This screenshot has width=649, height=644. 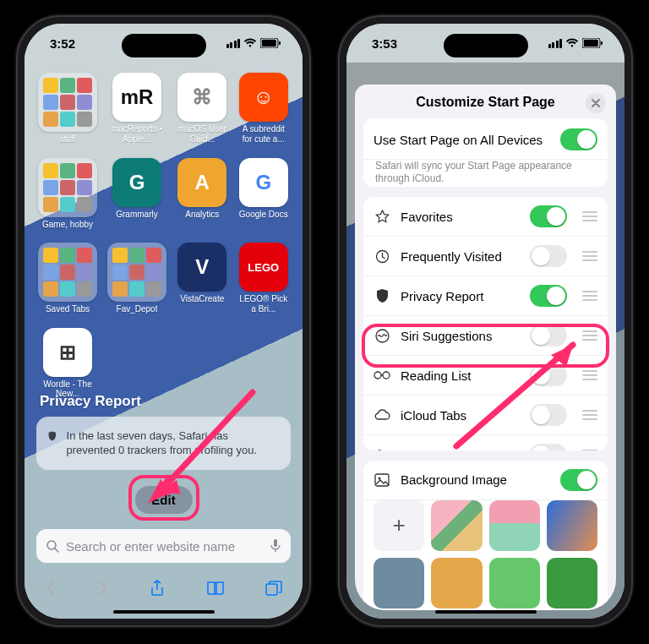 What do you see at coordinates (68, 279) in the screenshot?
I see `app-icon: Saved Tabs` at bounding box center [68, 279].